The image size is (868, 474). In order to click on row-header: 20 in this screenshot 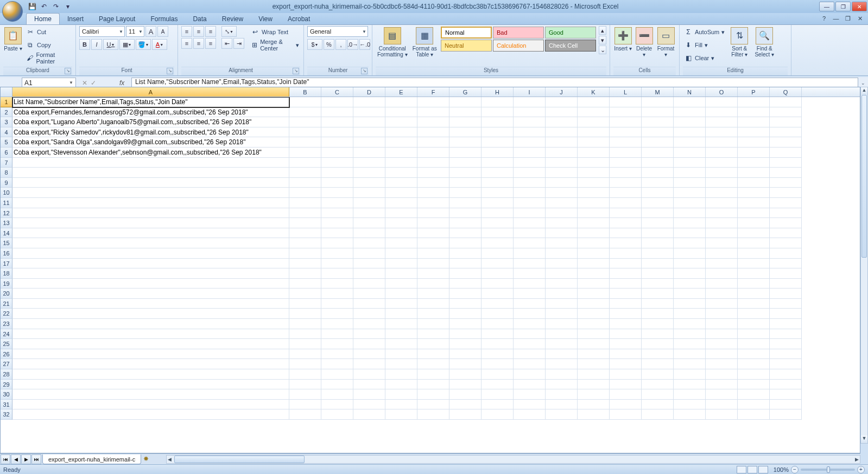, I will do `click(7, 294)`.